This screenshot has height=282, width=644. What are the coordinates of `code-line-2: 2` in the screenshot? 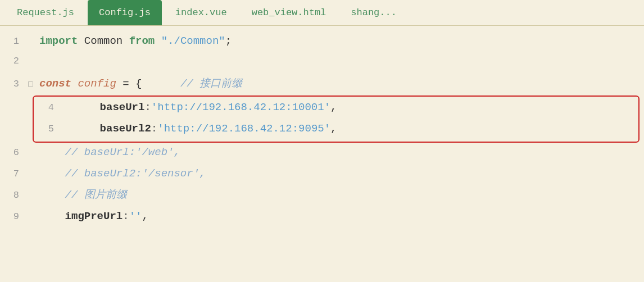 It's located at (322, 63).